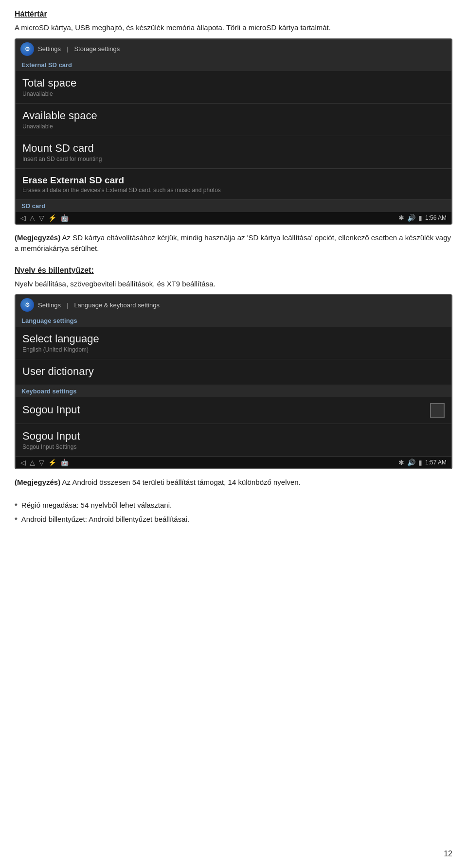 This screenshot has height=868, width=467. Describe the element at coordinates (436, 462) in the screenshot. I see `screen2-time: 1:57 AM` at that location.